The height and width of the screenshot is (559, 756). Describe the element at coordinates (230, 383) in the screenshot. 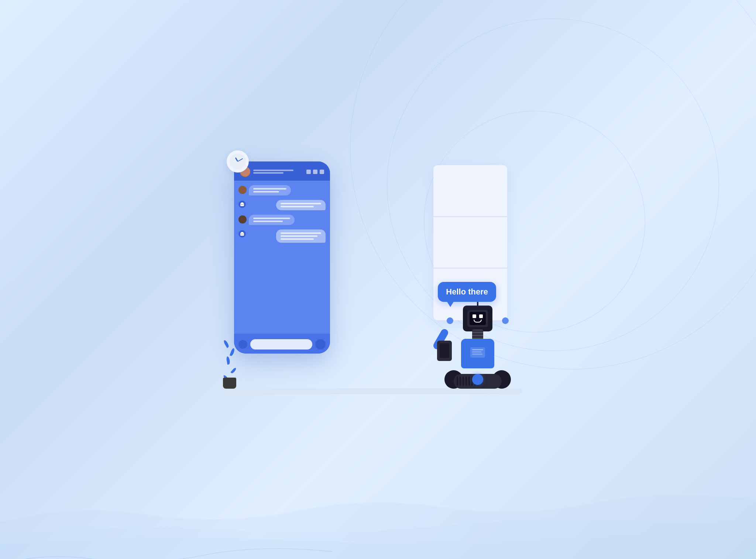

I see `plant-pot` at that location.